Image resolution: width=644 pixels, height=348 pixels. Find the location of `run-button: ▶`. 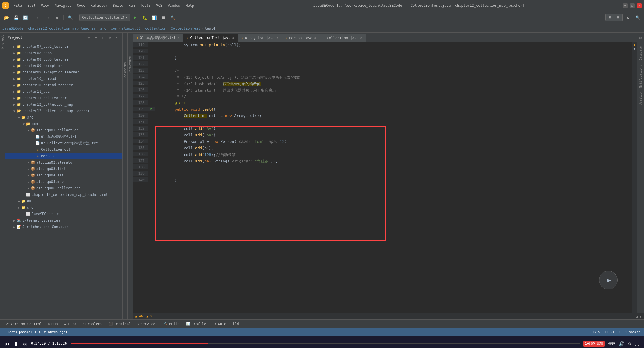

run-button: ▶ is located at coordinates (135, 18).